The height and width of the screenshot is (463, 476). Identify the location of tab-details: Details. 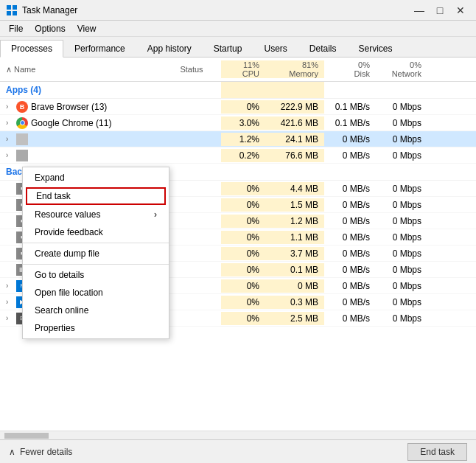
(323, 48).